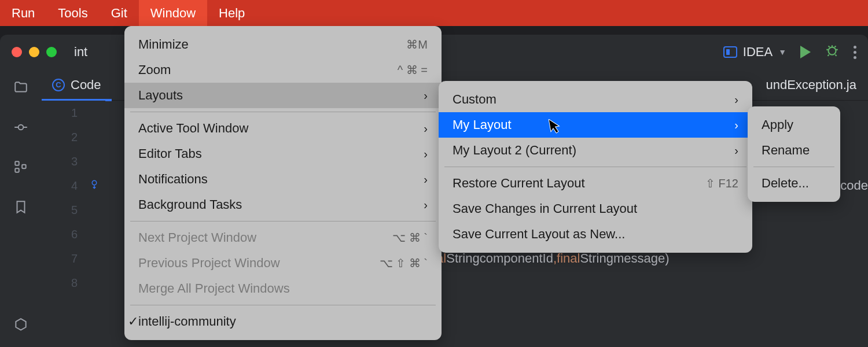  Describe the element at coordinates (52, 52) in the screenshot. I see `maximize-icon` at that location.